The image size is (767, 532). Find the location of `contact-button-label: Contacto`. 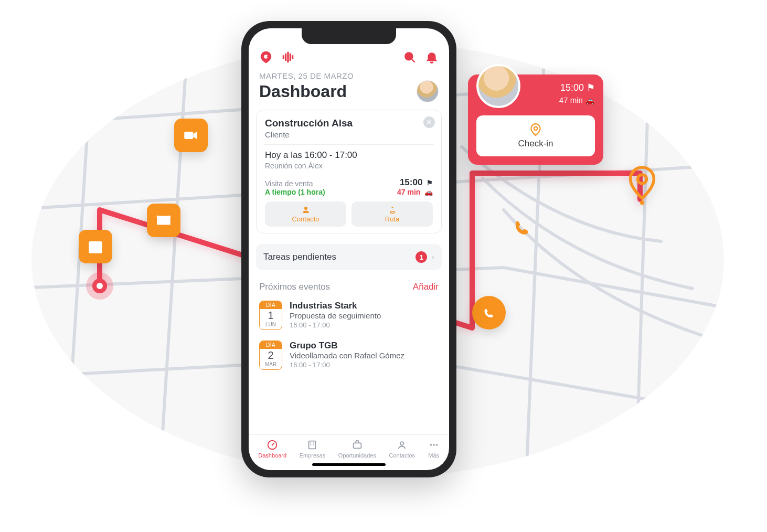

contact-button-label: Contacto is located at coordinates (305, 219).